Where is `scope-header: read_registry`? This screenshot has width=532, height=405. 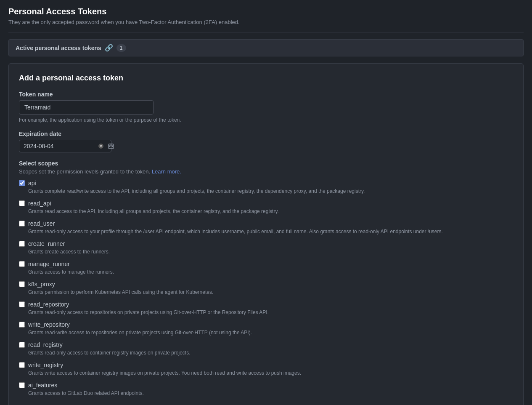
scope-header: read_registry is located at coordinates (266, 345).